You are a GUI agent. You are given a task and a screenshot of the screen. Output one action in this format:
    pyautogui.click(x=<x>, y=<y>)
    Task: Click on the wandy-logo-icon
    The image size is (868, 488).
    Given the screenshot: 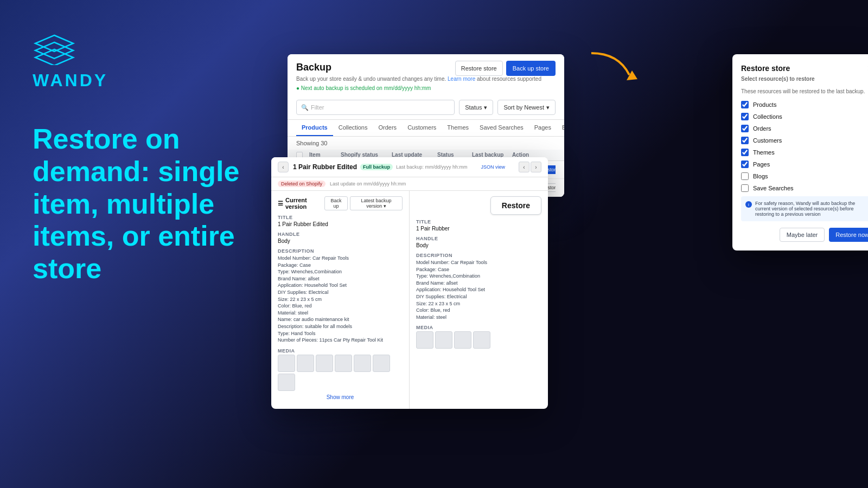 What is the action you would take?
    pyautogui.click(x=54, y=49)
    